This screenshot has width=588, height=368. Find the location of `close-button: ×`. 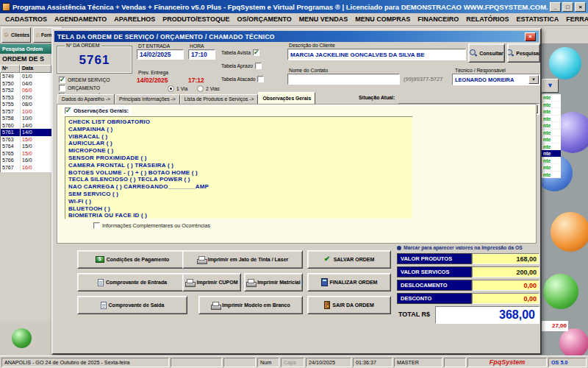

close-button: × is located at coordinates (581, 7).